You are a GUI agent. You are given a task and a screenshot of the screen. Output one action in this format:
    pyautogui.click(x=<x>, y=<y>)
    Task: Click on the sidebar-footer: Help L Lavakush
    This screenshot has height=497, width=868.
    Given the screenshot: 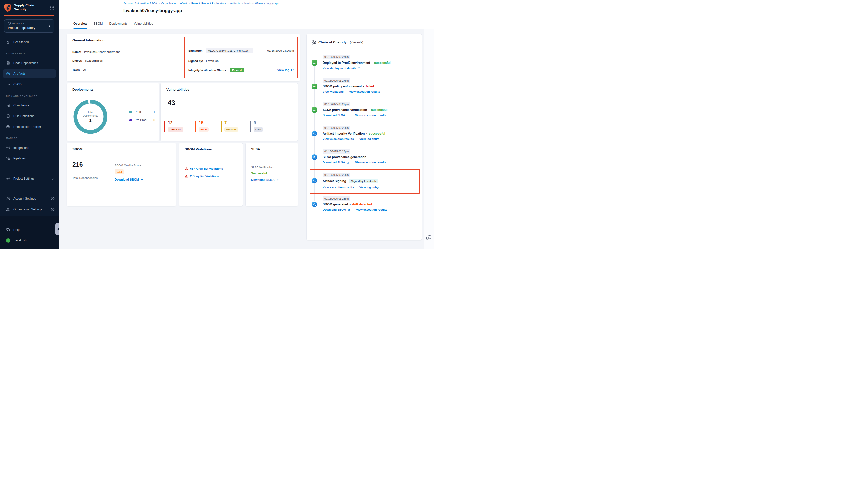 What is the action you would take?
    pyautogui.click(x=29, y=232)
    